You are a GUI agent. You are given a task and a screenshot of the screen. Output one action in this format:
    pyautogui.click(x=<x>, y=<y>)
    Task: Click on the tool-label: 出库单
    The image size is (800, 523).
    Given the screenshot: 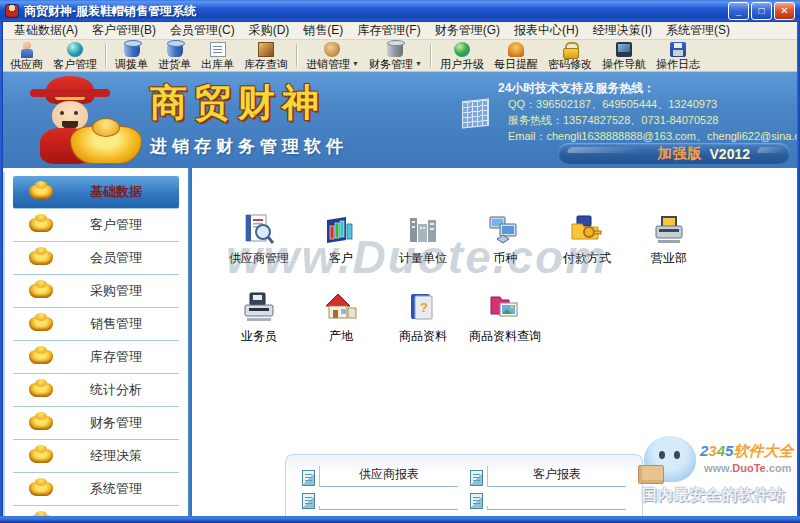 What is the action you would take?
    pyautogui.click(x=218, y=64)
    